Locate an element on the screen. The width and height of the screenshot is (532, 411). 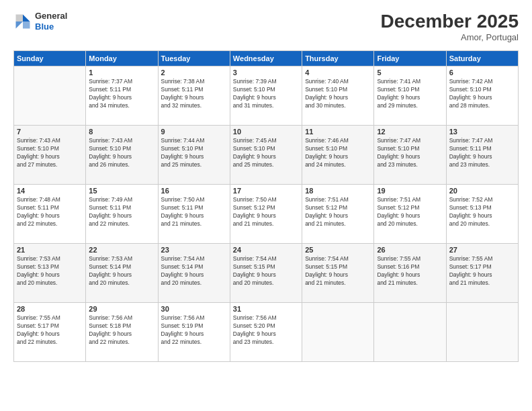
day-info: Sunrise: 7:45 AM Sunset: 5:10 PM Dayligh… is located at coordinates (266, 153).